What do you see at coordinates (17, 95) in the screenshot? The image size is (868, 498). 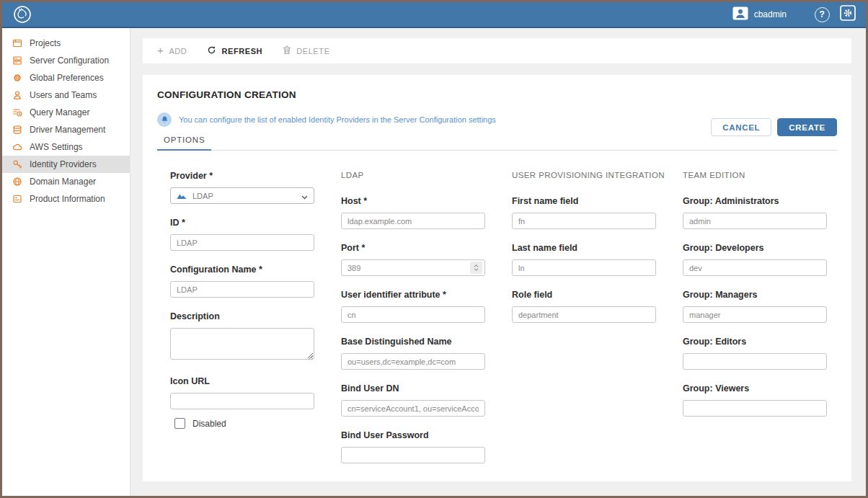 I see `user-icon` at bounding box center [17, 95].